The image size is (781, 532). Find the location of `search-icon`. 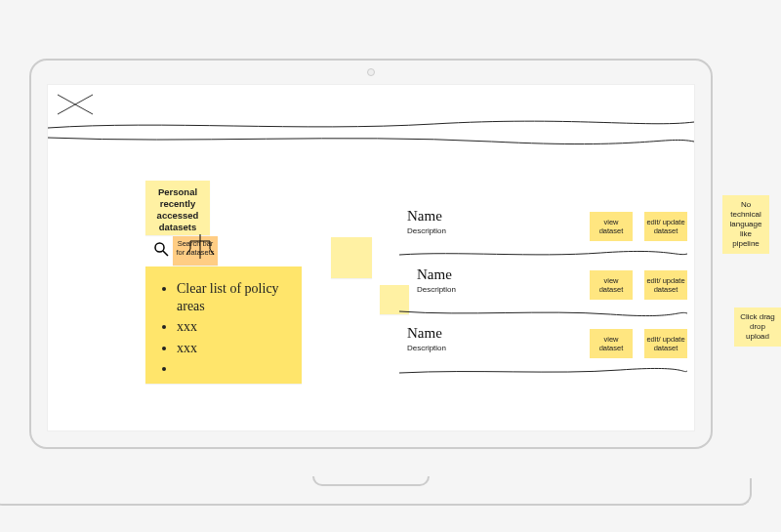

search-icon is located at coordinates (161, 249).